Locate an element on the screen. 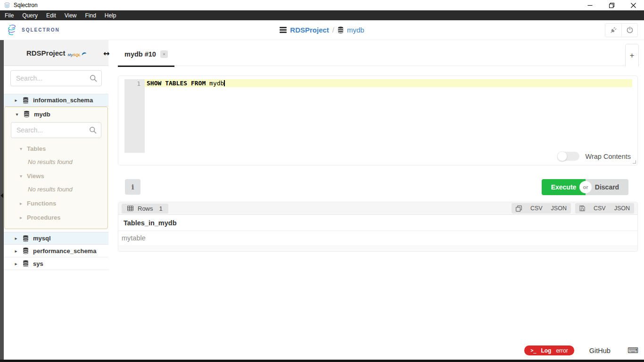  log-label: Log is located at coordinates (546, 351).